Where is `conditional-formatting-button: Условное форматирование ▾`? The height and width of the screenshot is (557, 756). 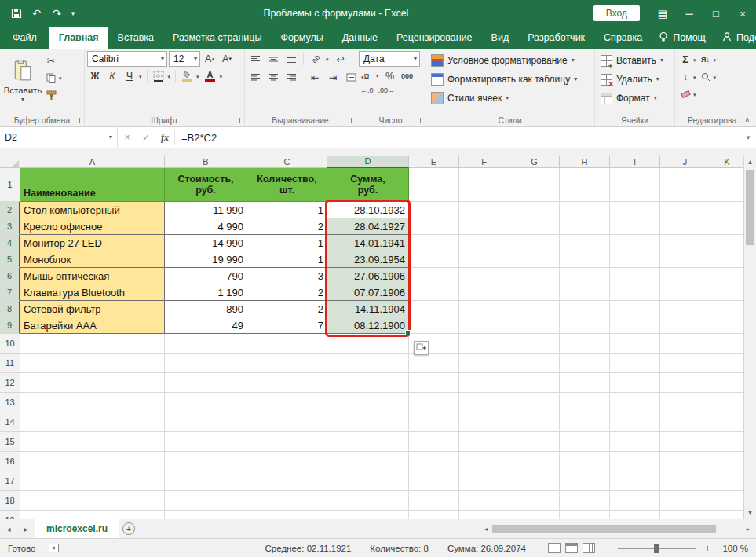
conditional-formatting-button: Условное форматирование ▾ is located at coordinates (510, 60).